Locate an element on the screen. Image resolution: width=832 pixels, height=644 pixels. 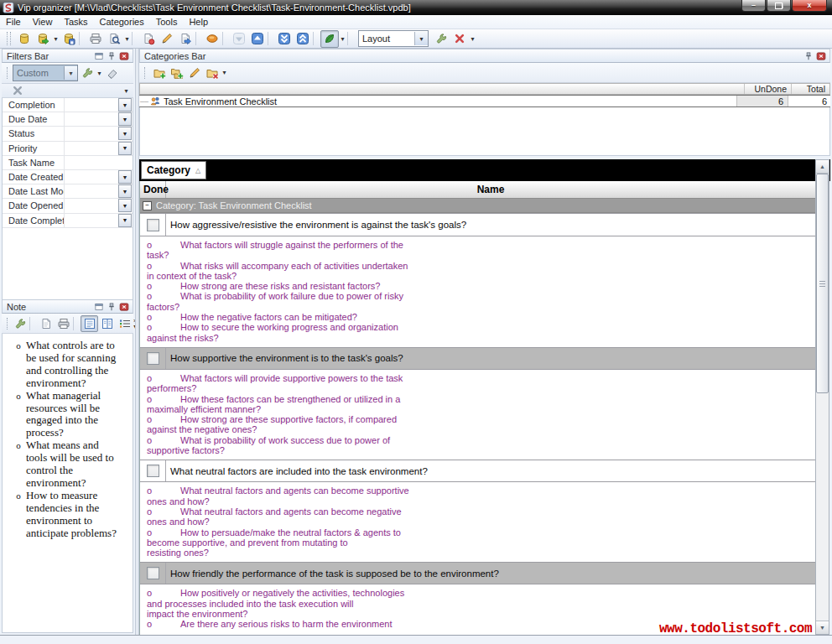
move-task-button is located at coordinates (185, 39).